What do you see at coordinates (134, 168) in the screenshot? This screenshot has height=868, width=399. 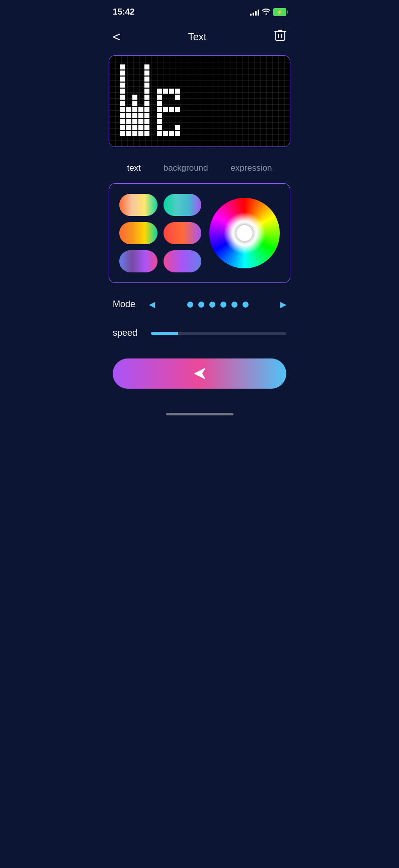 I see `tab-text: text` at bounding box center [134, 168].